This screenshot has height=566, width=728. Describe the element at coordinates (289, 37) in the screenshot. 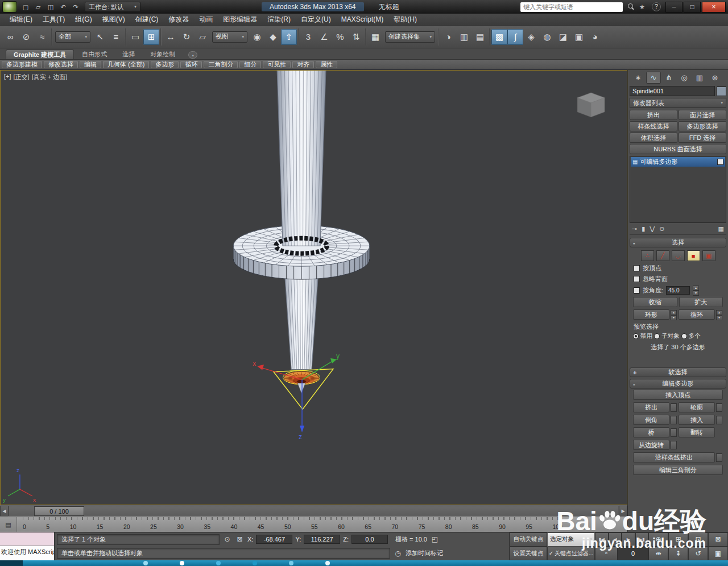

I see `keyboard-shortcut-override-icon: ⇧` at that location.